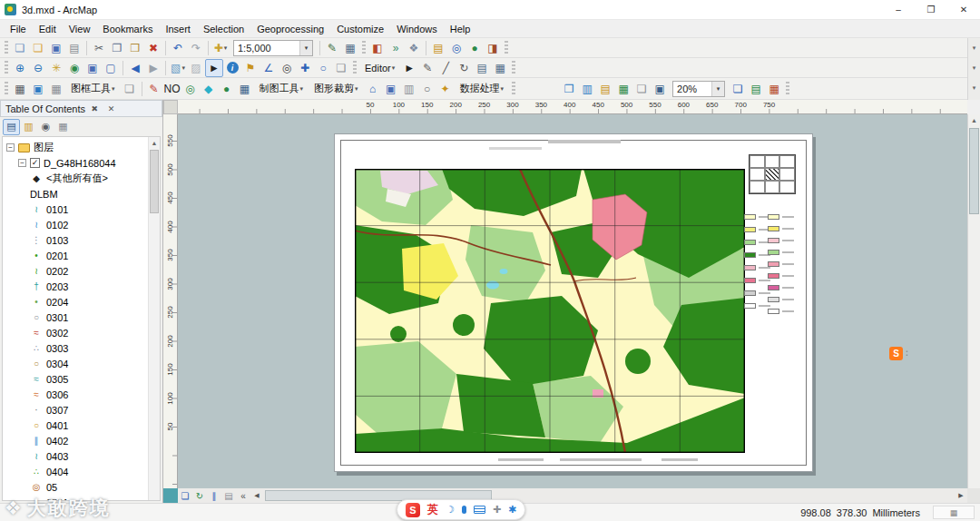 The height and width of the screenshot is (521, 980). Describe the element at coordinates (82, 225) in the screenshot. I see `toc-item-0102: ≀0102` at that location.